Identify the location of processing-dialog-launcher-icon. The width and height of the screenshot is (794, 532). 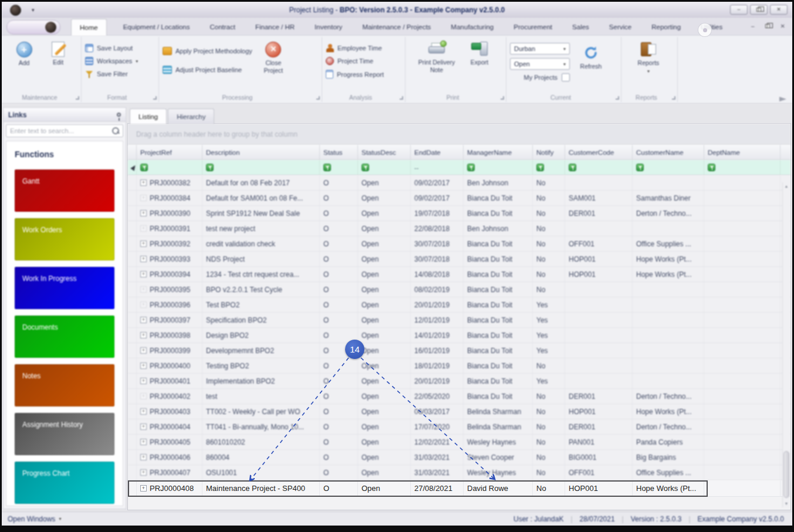
(318, 98).